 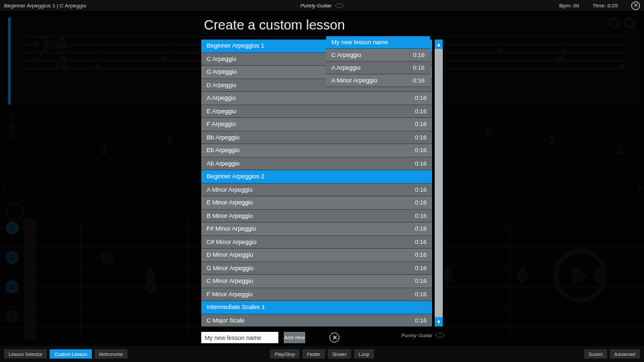 What do you see at coordinates (317, 138) in the screenshot?
I see `source-lesson-item: Bb Arpeggio0:16` at bounding box center [317, 138].